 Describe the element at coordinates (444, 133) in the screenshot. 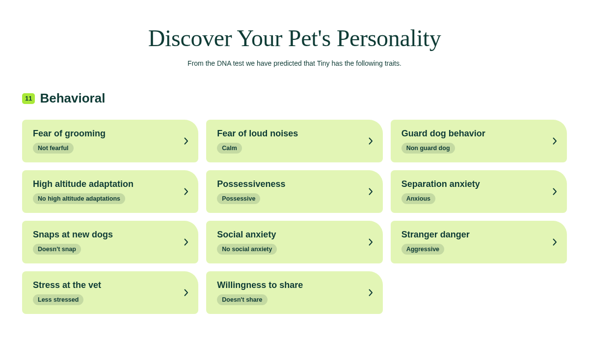

I see `trait-card-title: Guard dog behavior` at that location.